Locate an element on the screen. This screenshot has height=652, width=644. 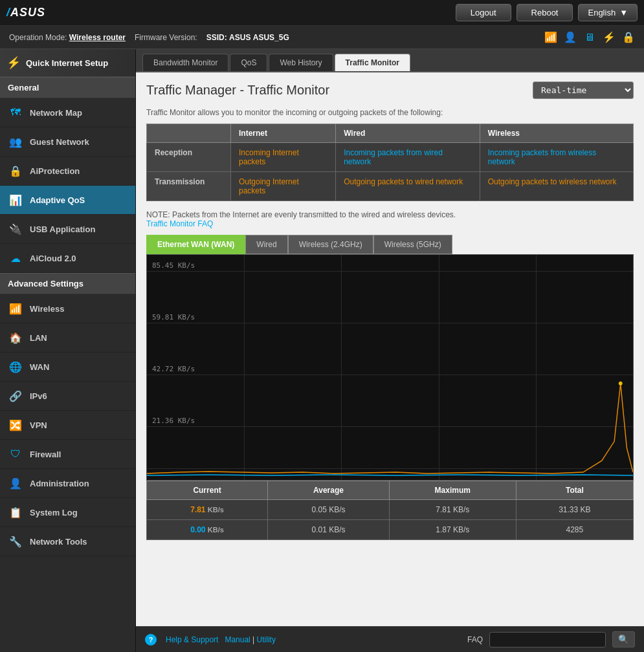
sidebar-label-network-map: Network Map is located at coordinates (56, 113).